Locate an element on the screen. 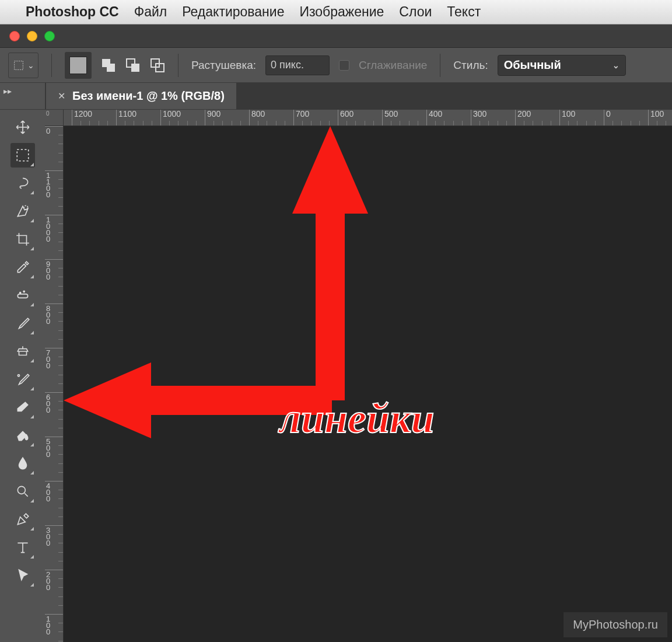  close-tab-icon: ✕ is located at coordinates (62, 96).